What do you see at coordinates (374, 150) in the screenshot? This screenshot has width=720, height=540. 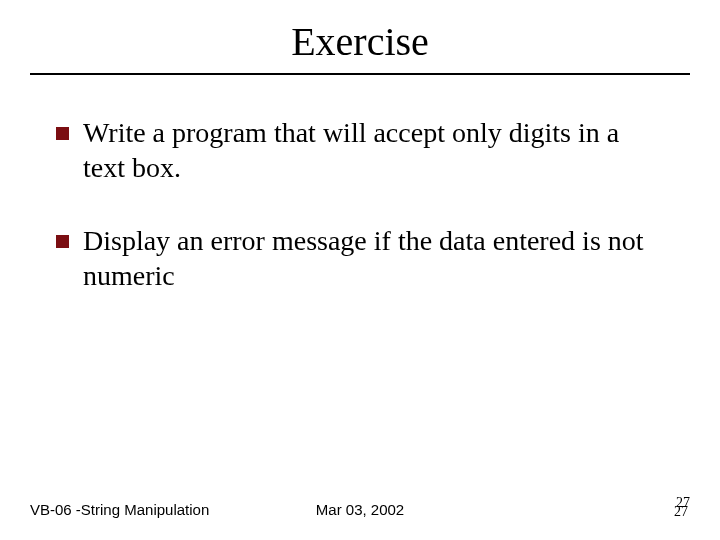 I see `bullet-text: Write a program that will accept only di…` at bounding box center [374, 150].